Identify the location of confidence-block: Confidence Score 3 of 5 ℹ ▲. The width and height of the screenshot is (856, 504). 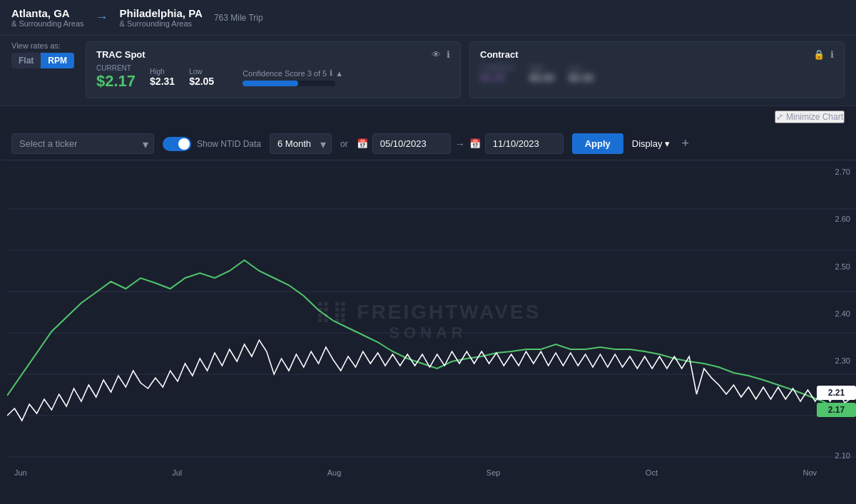
(292, 77).